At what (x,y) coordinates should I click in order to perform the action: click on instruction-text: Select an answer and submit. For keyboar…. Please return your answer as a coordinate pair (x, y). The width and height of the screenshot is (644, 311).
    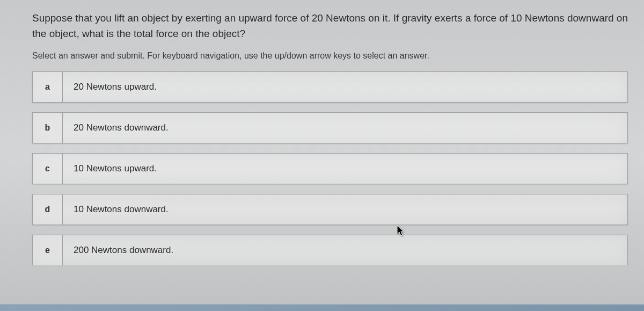
    Looking at the image, I should click on (330, 56).